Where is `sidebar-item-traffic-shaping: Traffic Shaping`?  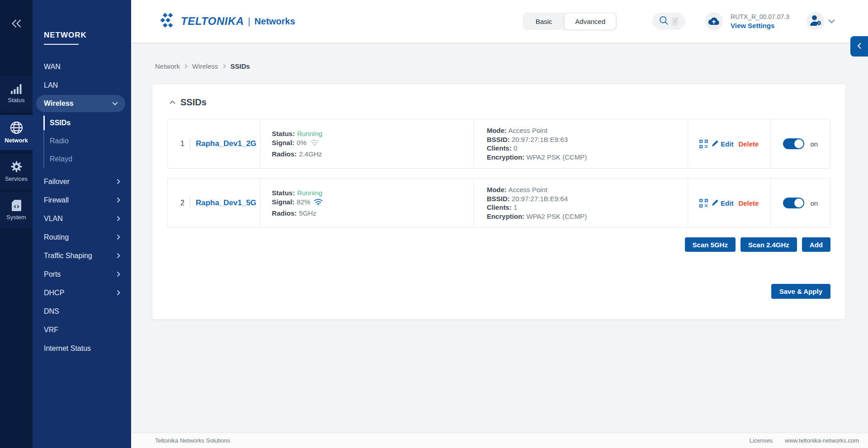 sidebar-item-traffic-shaping: Traffic Shaping is located at coordinates (82, 256).